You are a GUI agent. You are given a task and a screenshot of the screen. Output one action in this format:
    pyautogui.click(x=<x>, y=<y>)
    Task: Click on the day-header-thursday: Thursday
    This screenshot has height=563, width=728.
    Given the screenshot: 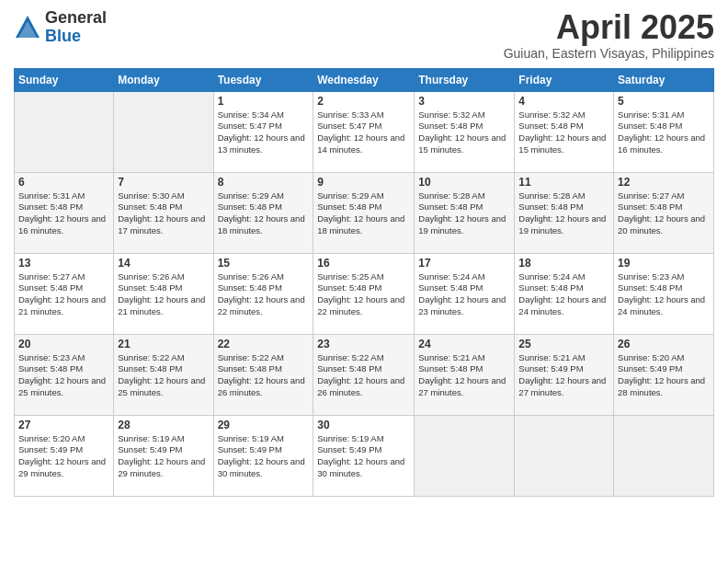 What is the action you would take?
    pyautogui.click(x=465, y=79)
    